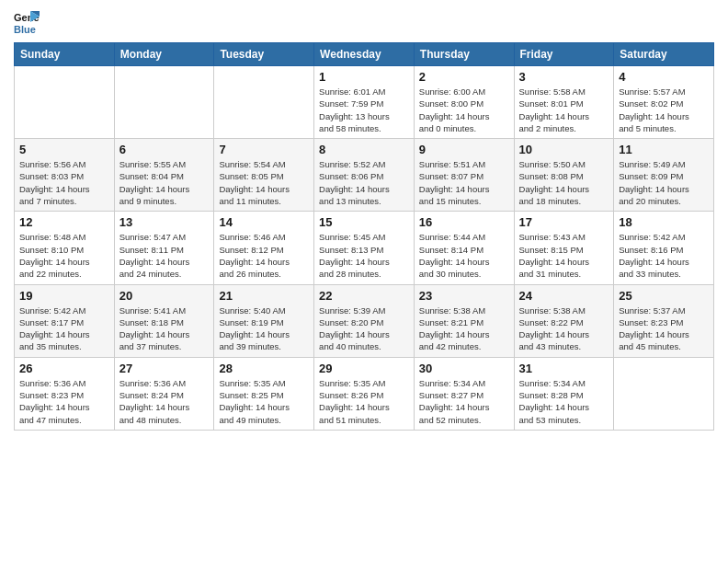 This screenshot has height=563, width=728. Describe the element at coordinates (364, 175) in the screenshot. I see `calendar-week-row: 5Sunrise: 5:56 AM Sunset: 8:03 PM Daylig…` at that location.